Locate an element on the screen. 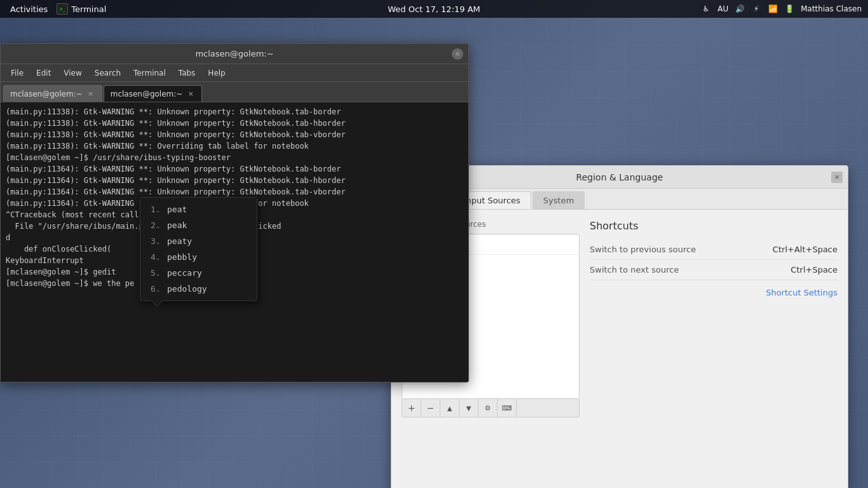  autocomplete-num-1: 1. is located at coordinates (156, 210).